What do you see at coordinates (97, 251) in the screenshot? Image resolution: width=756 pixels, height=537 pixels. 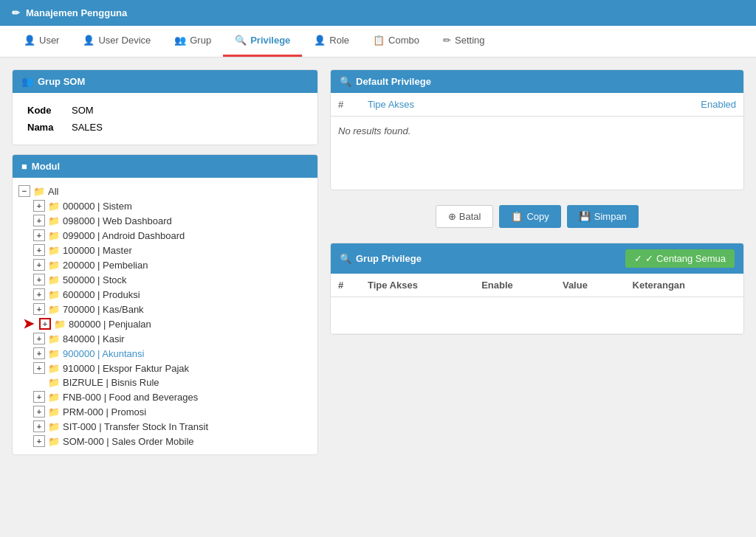 I see `tree-label-master: 100000 | Master` at bounding box center [97, 251].